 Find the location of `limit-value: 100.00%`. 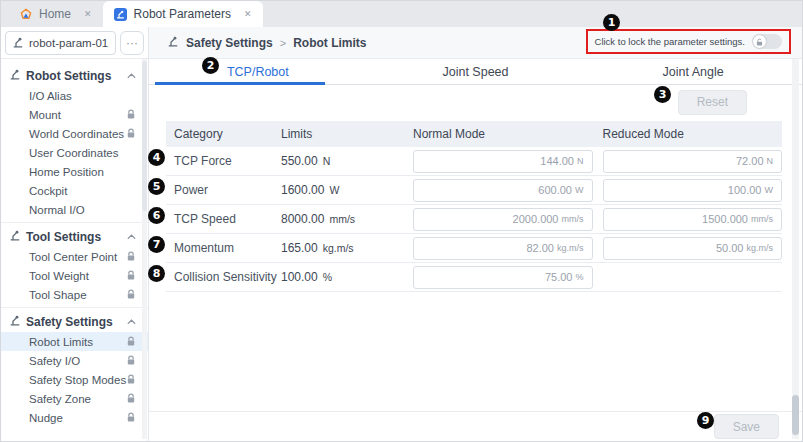

limit-value: 100.00% is located at coordinates (342, 277).